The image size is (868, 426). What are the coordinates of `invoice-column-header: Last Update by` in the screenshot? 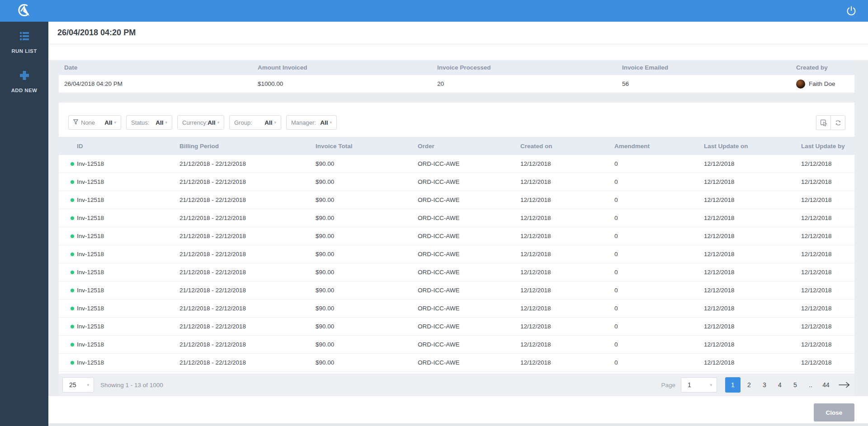 It's located at (822, 146).